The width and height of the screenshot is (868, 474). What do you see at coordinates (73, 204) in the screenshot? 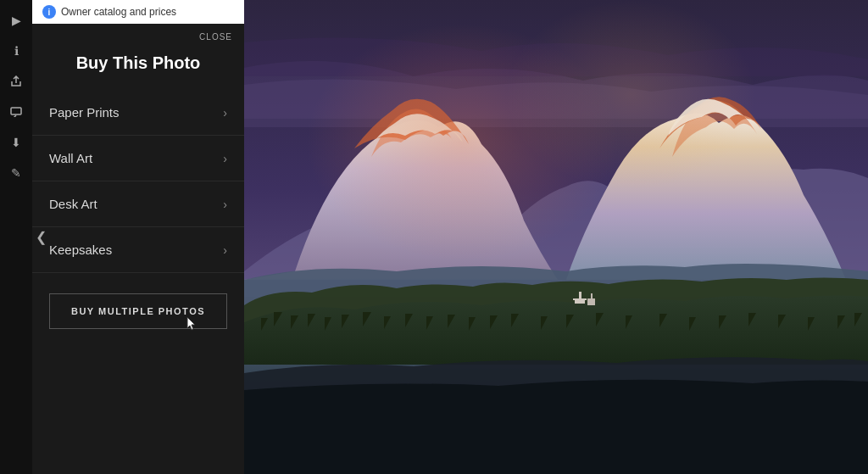
I see `menu-item-label: Desk Art` at bounding box center [73, 204].